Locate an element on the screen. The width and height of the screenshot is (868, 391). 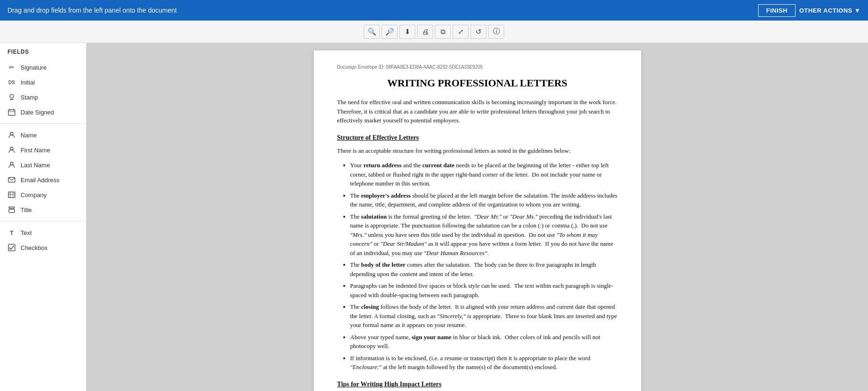
bullet-8: If information is to be enclosed, (i.e. … is located at coordinates (484, 363).